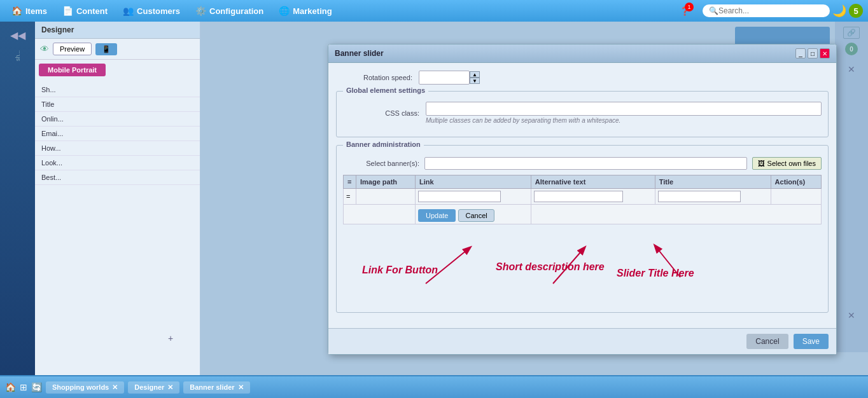 The height and width of the screenshot is (398, 868). Describe the element at coordinates (374, 78) in the screenshot. I see `rotation-speed-label: Rotation speed:` at that location.